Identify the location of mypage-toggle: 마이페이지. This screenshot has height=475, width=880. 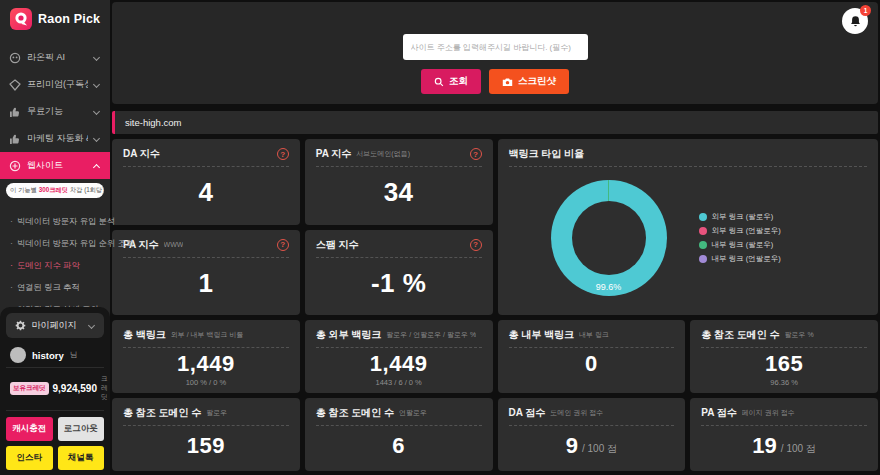
(55, 326).